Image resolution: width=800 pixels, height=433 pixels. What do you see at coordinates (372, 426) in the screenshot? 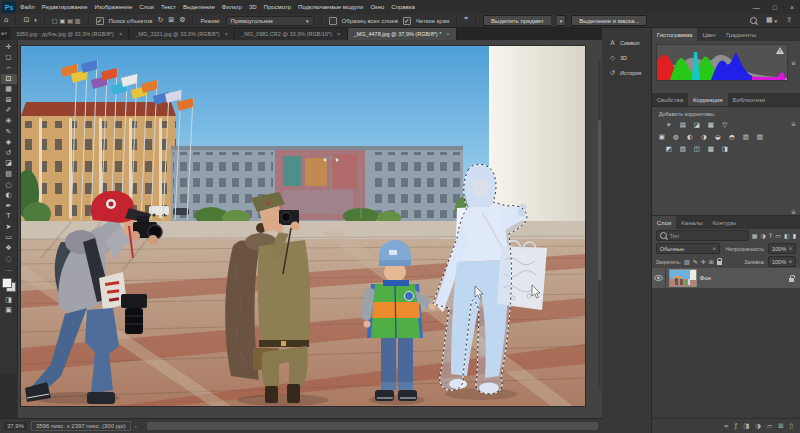
I see `horizontal-scrollbar` at bounding box center [372, 426].